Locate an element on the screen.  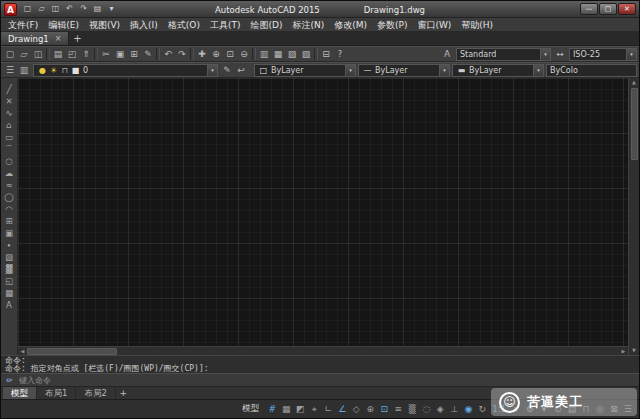
menu-window: 窗口(W) is located at coordinates (434, 25).